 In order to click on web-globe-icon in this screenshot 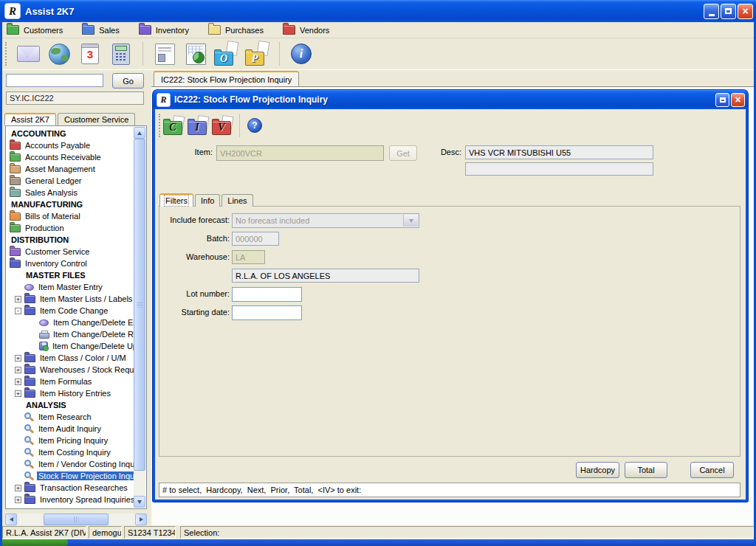, I will do `click(59, 54)`.